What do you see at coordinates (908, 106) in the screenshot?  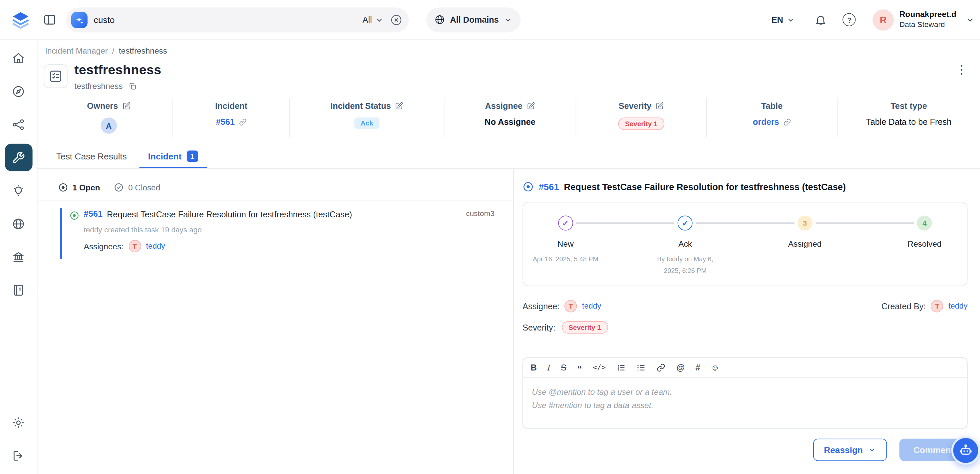 I see `test-type-label: Test type` at bounding box center [908, 106].